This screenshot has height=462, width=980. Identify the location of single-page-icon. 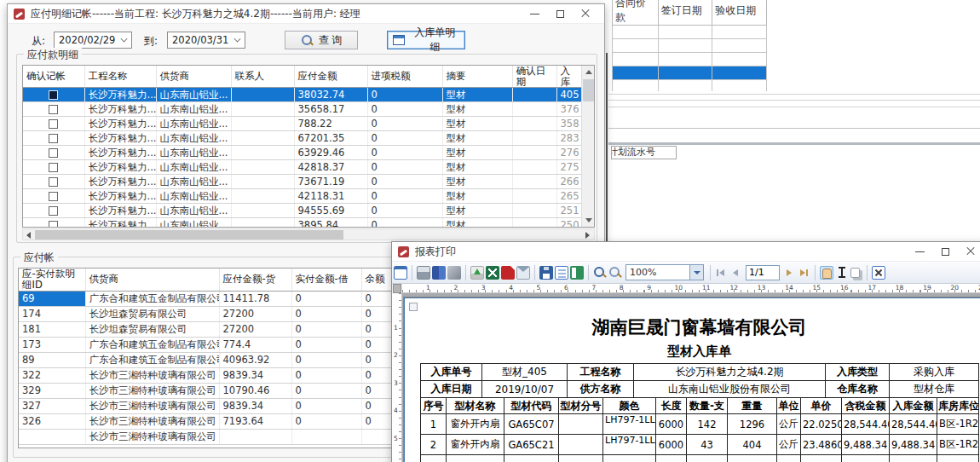
(562, 273).